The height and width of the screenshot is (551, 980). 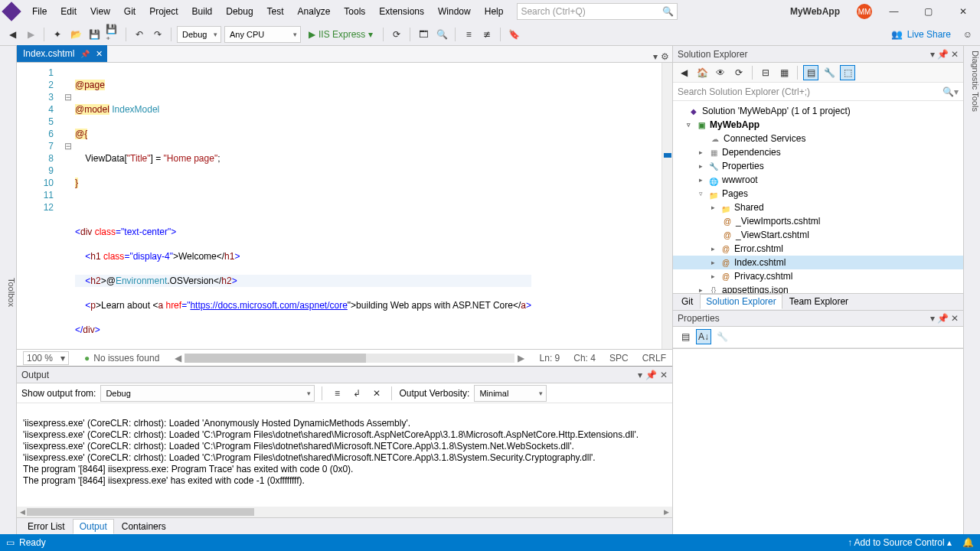 What do you see at coordinates (199, 34) in the screenshot?
I see `config-dropdown: Debug` at bounding box center [199, 34].